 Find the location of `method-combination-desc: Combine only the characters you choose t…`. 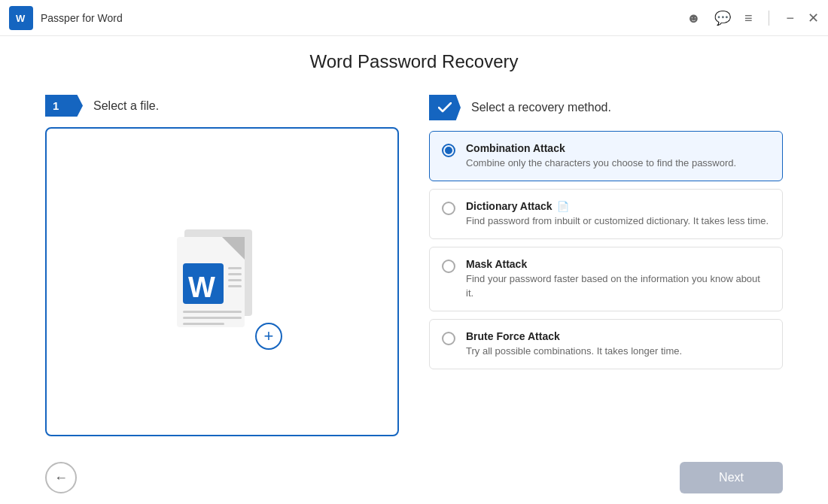

method-combination-desc: Combine only the characters you choose t… is located at coordinates (618, 163).